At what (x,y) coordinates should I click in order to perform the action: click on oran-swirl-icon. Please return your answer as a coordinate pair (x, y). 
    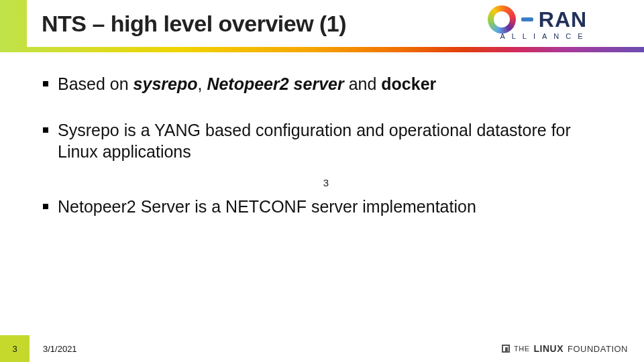
    Looking at the image, I should click on (502, 19).